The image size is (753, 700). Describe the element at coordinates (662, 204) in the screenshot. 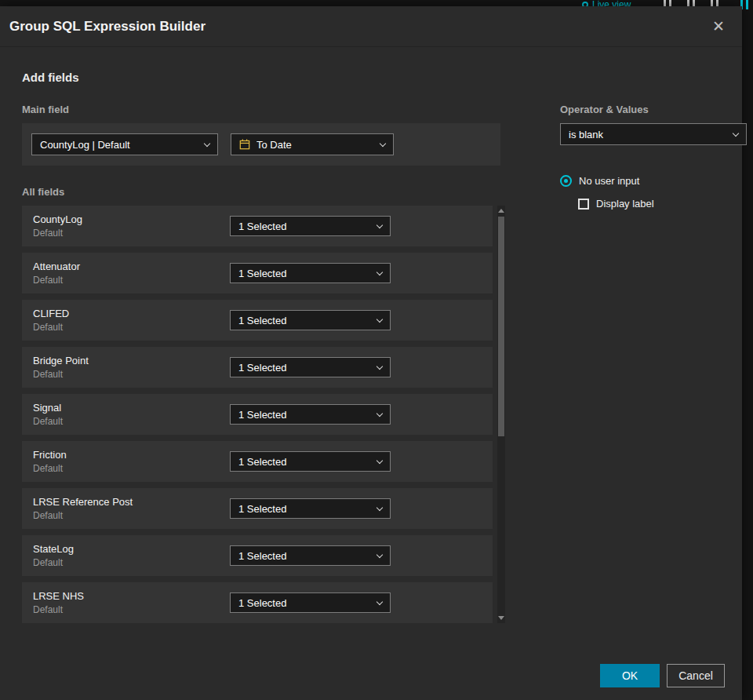

I see `display-label-checkbox: Display label` at that location.